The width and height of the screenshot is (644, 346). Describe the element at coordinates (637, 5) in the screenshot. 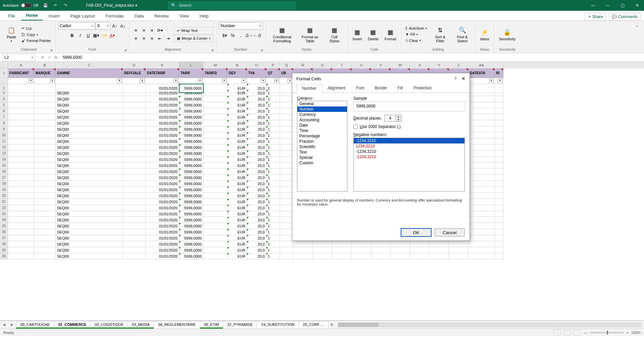

I see `close-icon: ✕` at that location.